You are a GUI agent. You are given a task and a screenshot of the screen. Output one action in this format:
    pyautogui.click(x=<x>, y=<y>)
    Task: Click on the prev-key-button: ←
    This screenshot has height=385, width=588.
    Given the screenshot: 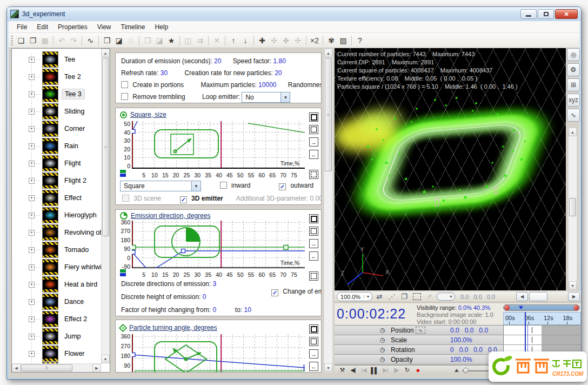 What is the action you would take?
    pyautogui.click(x=313, y=155)
    